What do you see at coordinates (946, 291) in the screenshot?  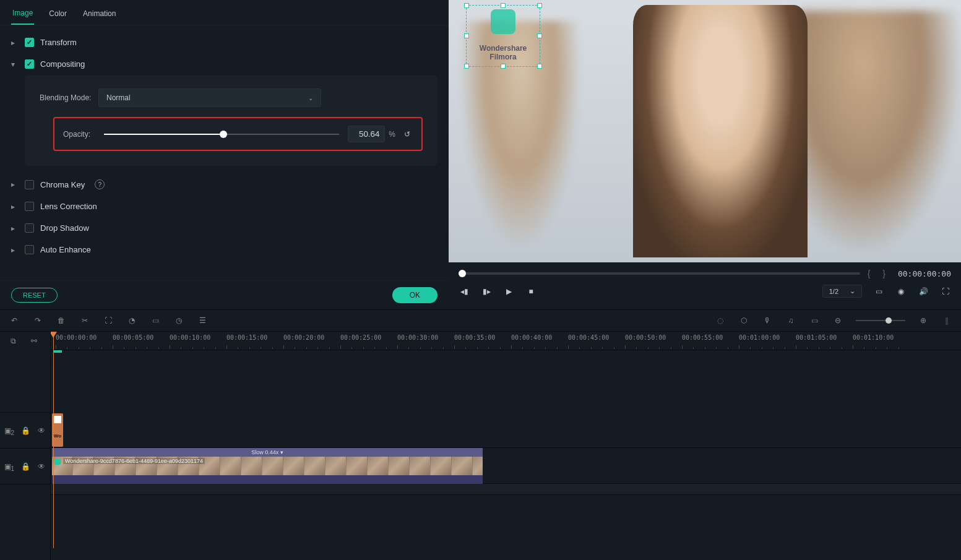 I see `fullscreen-icon: ⛶` at bounding box center [946, 291].